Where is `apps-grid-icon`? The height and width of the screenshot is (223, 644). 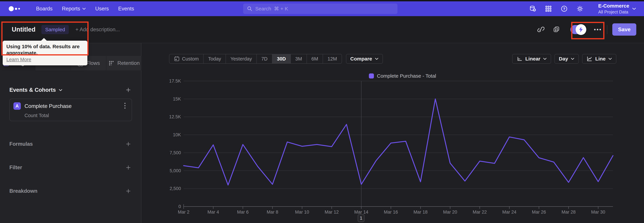
apps-grid-icon is located at coordinates (548, 9).